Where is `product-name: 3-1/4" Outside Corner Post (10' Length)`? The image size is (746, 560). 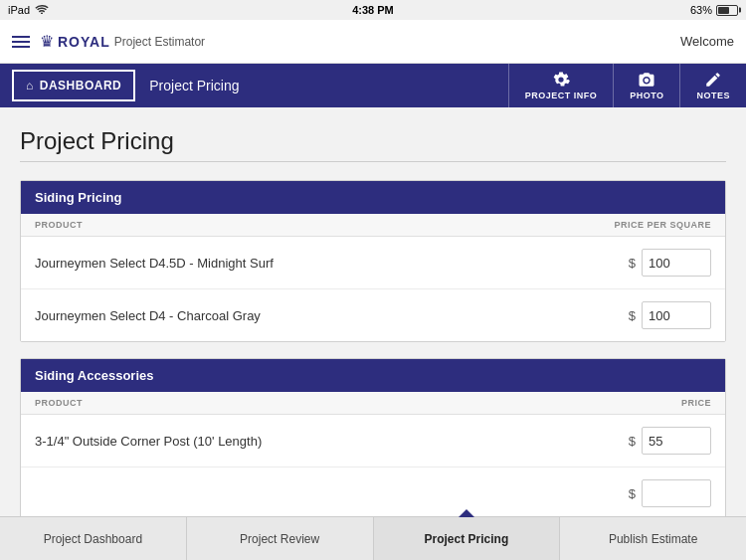
product-name: 3-1/4" Outside Corner Post (10' Length) is located at coordinates (148, 442).